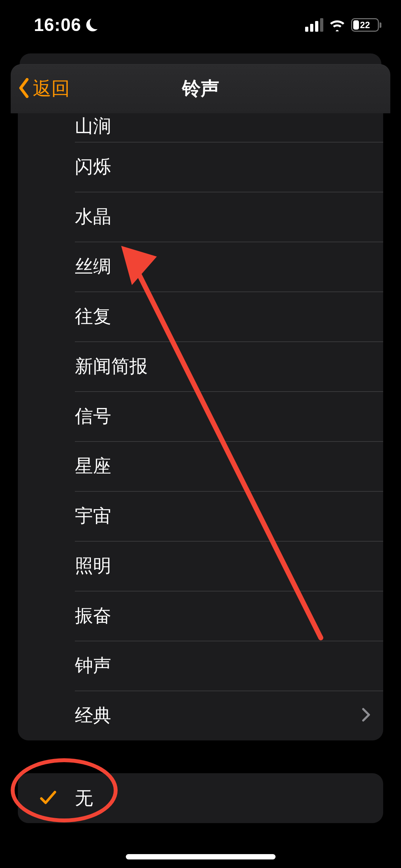 The height and width of the screenshot is (868, 401). I want to click on battery-indicator: 22, so click(366, 25).